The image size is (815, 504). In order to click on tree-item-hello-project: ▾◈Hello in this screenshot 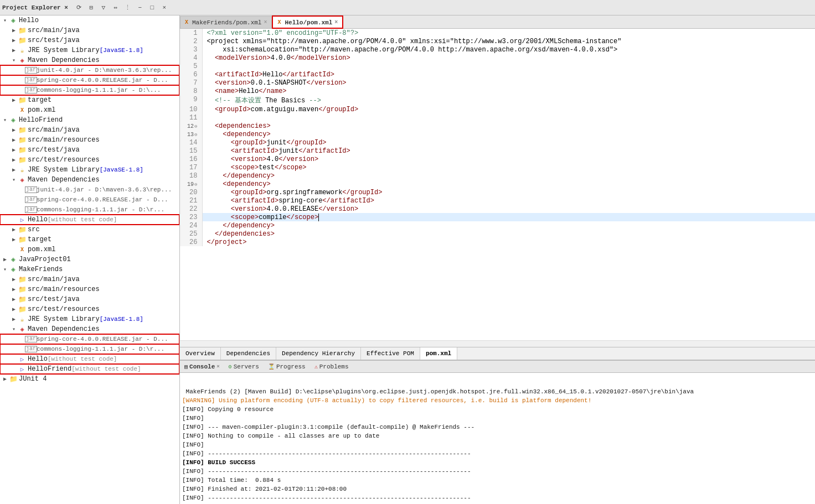, I will do `click(90, 20)`.